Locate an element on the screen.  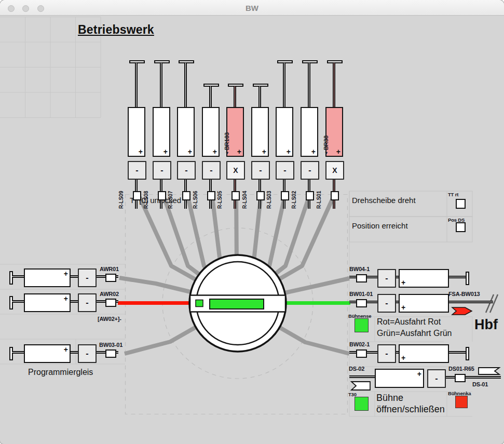
stage-state-indicator is located at coordinates (461, 402).